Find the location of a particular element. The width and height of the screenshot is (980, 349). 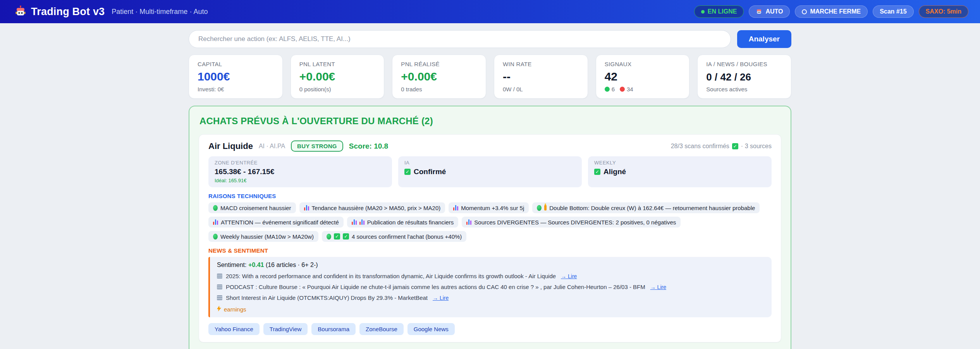

stat-label: CAPITAL is located at coordinates (236, 64).